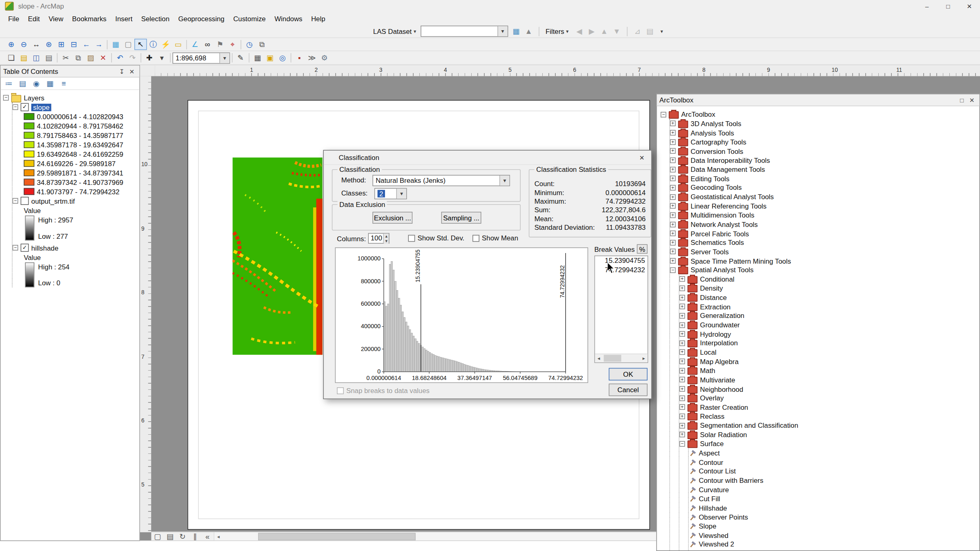 The width and height of the screenshot is (980, 551). What do you see at coordinates (383, 390) in the screenshot?
I see `snap-breaks-checkbox: Snap breaks to data values` at bounding box center [383, 390].